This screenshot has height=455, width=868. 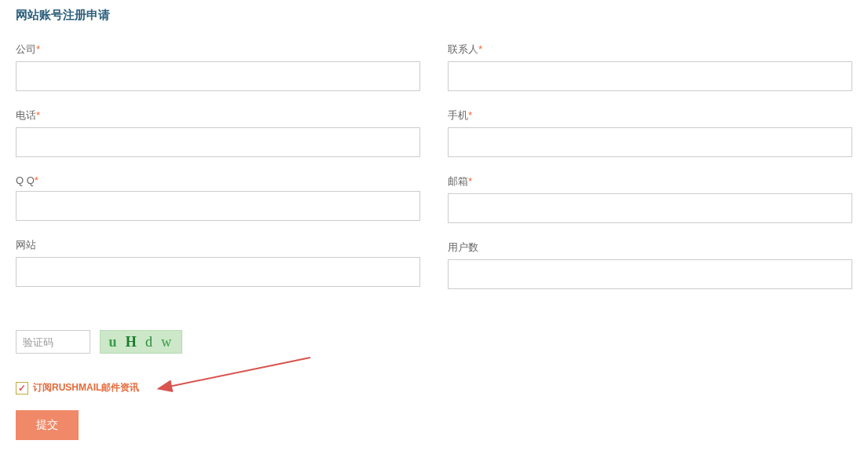 What do you see at coordinates (218, 262) in the screenshot?
I see `field-website: 网站` at bounding box center [218, 262].